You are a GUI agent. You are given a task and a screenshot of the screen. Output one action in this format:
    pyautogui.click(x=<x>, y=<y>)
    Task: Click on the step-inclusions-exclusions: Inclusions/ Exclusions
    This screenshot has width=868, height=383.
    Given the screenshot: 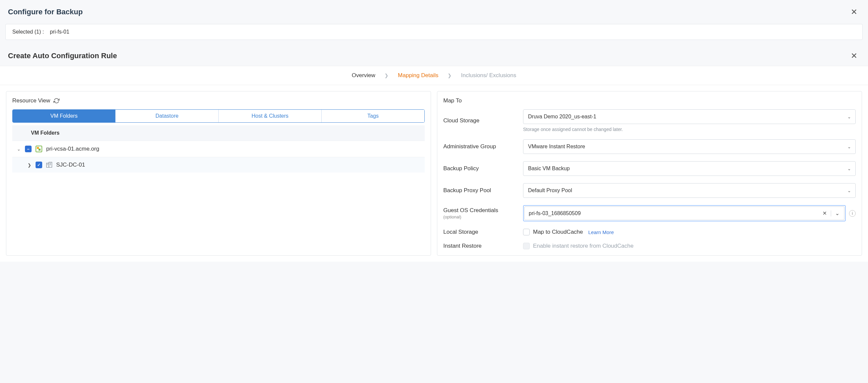 What is the action you would take?
    pyautogui.click(x=489, y=76)
    